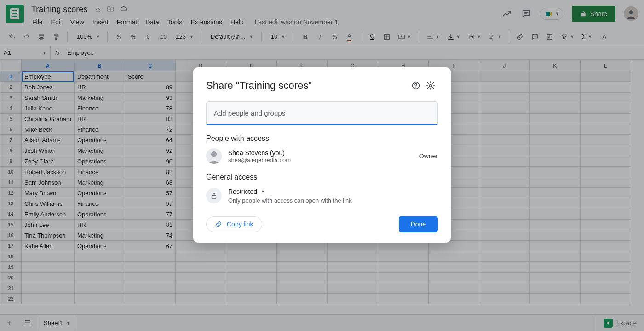  What do you see at coordinates (243, 192) in the screenshot?
I see `access-level-label: Restricted` at bounding box center [243, 192].